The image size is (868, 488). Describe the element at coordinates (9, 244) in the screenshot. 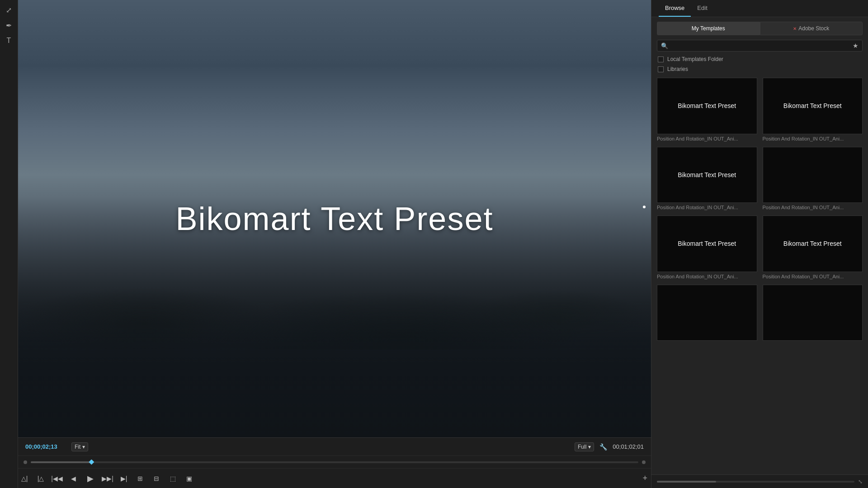

I see `left-toolbar: ⤢ ✒ T` at that location.